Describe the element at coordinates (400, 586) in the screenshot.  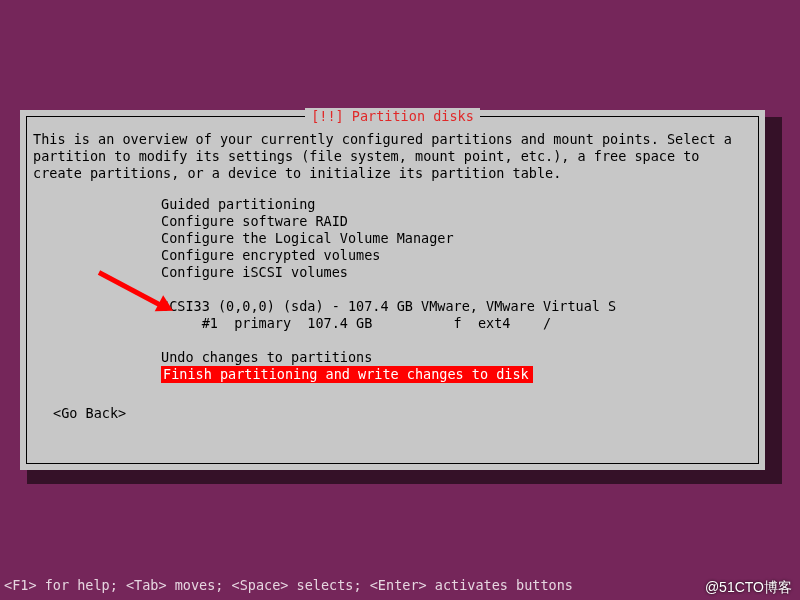
I see `hint-bar: <F1> for help; <Tab> moves; <Space> sele…` at that location.